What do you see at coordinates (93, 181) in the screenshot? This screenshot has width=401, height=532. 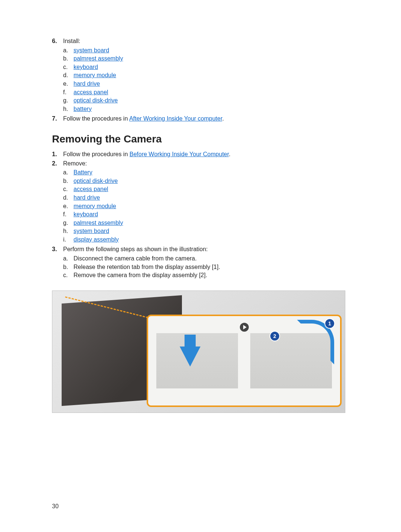 I see `remove-list-item: b.optical disk-drive` at bounding box center [93, 181].